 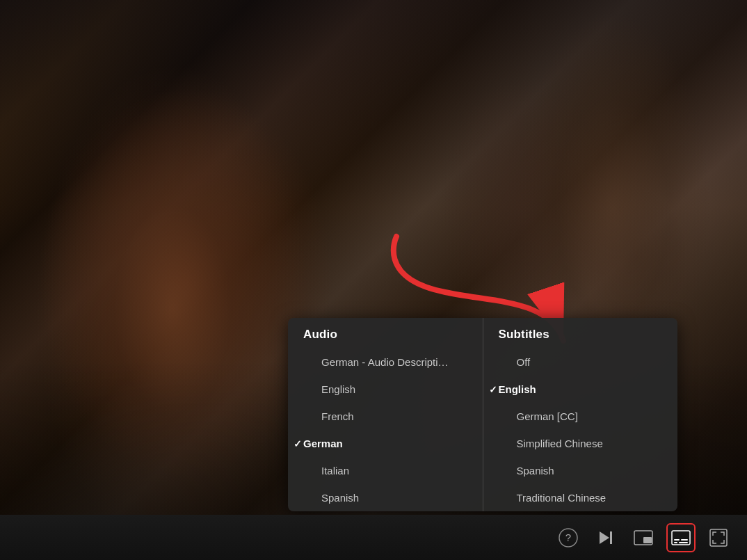 What do you see at coordinates (643, 538) in the screenshot?
I see `pip-icon` at bounding box center [643, 538].